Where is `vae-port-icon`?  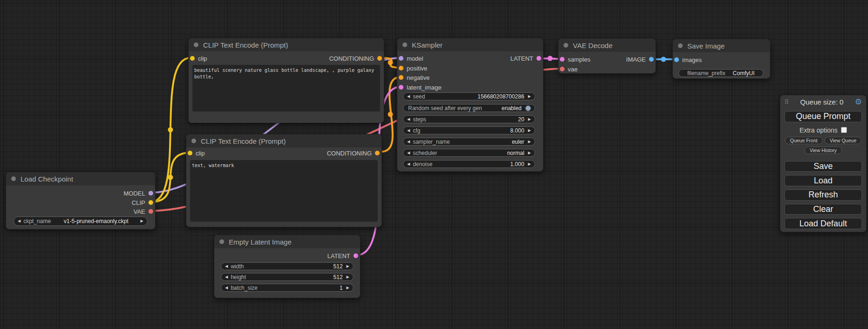 vae-port-icon is located at coordinates (151, 211).